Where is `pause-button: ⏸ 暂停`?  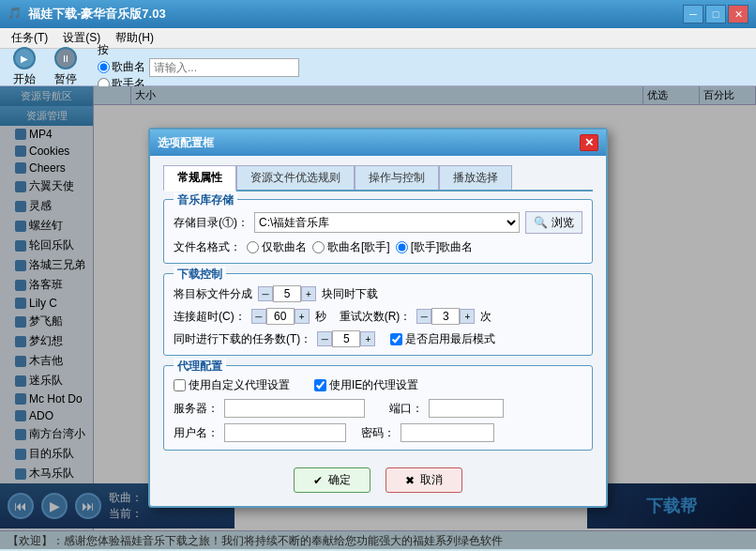
pause-button: ⏸ 暂停 is located at coordinates (66, 68).